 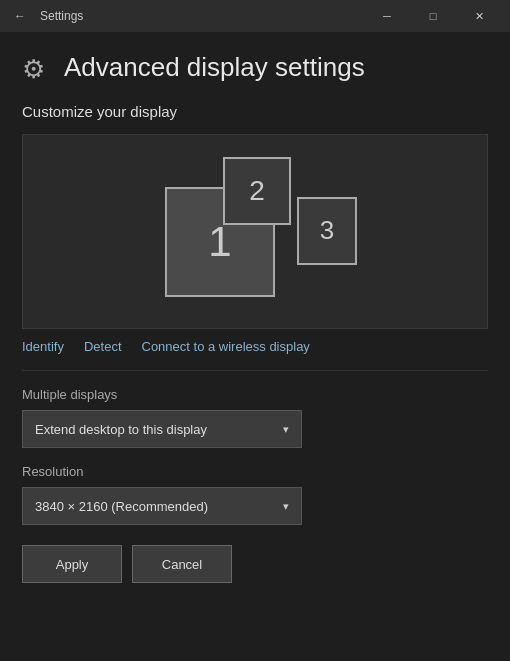 What do you see at coordinates (255, 68) in the screenshot?
I see `page-header: ⚙ Advanced display settings` at bounding box center [255, 68].